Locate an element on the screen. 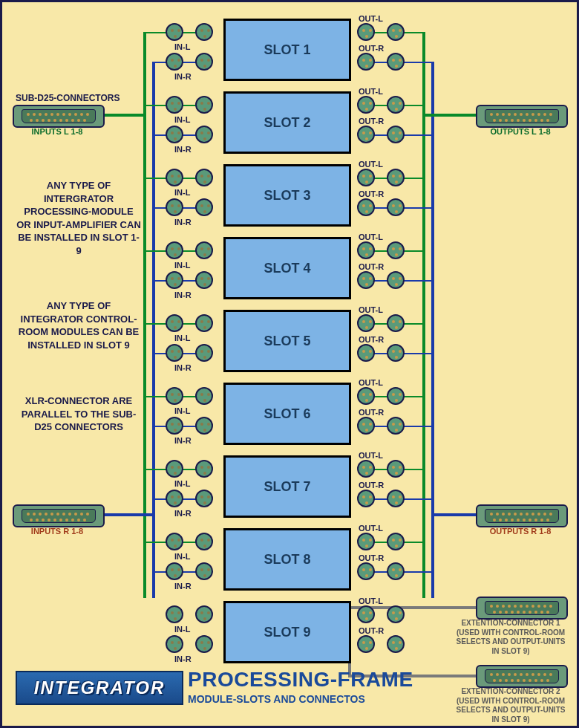 This screenshot has height=728, width=579. trunk-out-r is located at coordinates (455, 515).